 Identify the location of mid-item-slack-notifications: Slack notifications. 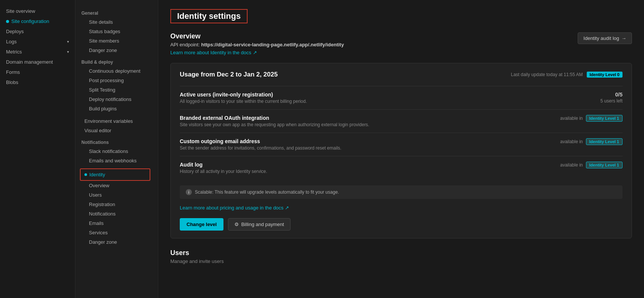
(117, 151).